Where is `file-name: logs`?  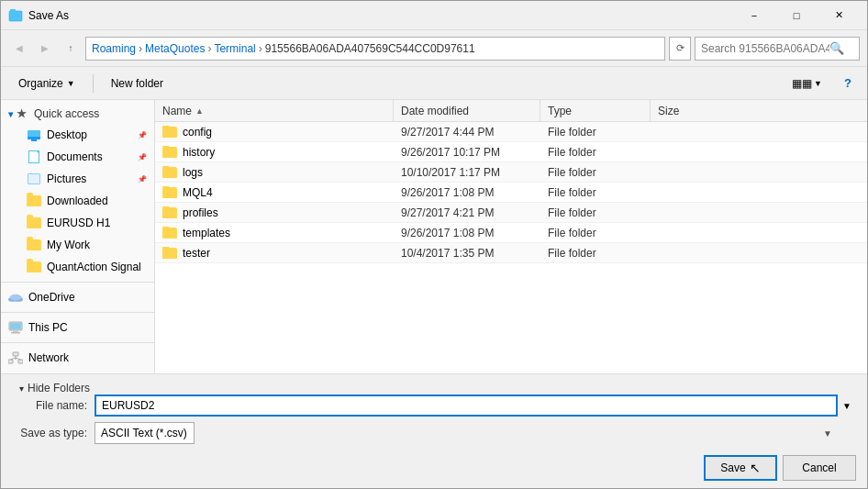
file-name: logs is located at coordinates (193, 172).